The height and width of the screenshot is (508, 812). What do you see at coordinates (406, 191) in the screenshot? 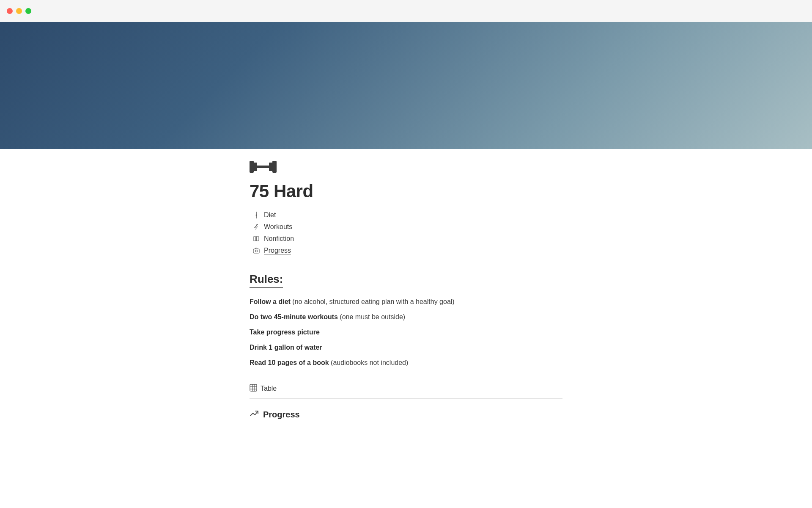
I see `page-title: 75 Hard` at bounding box center [406, 191].